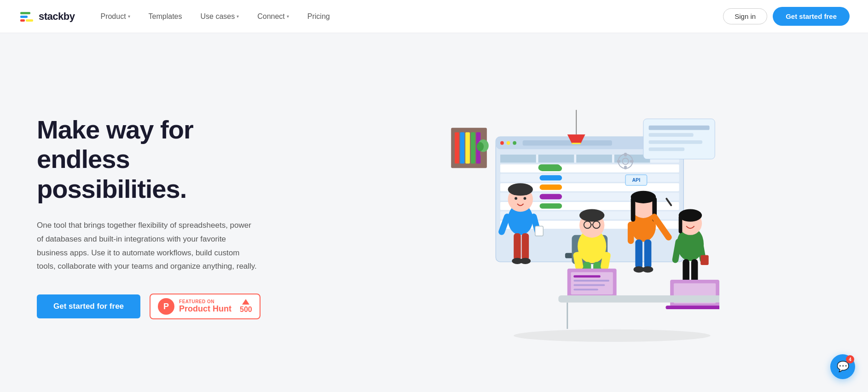 The height and width of the screenshot is (392, 868). I want to click on nav-templates: Templates, so click(166, 17).